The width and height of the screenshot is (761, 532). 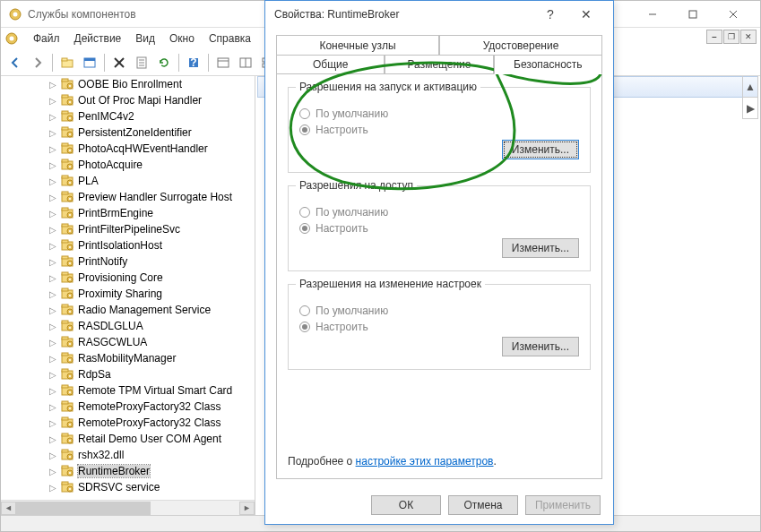 What do you see at coordinates (9, 509) in the screenshot?
I see `scroll-left-button: ◄` at bounding box center [9, 509].